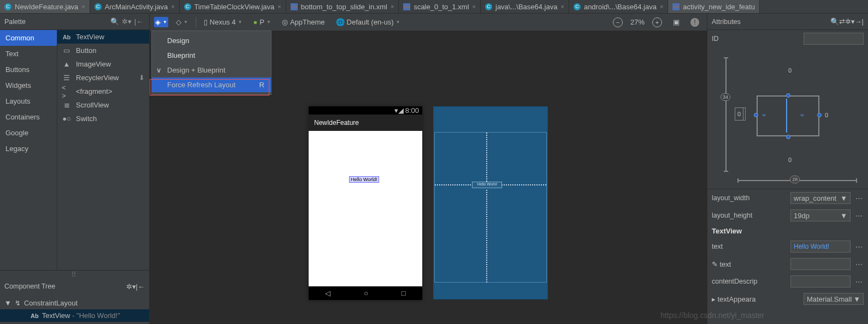 The image size is (868, 324). What do you see at coordinates (695, 22) in the screenshot?
I see `warning-button: !` at bounding box center [695, 22].